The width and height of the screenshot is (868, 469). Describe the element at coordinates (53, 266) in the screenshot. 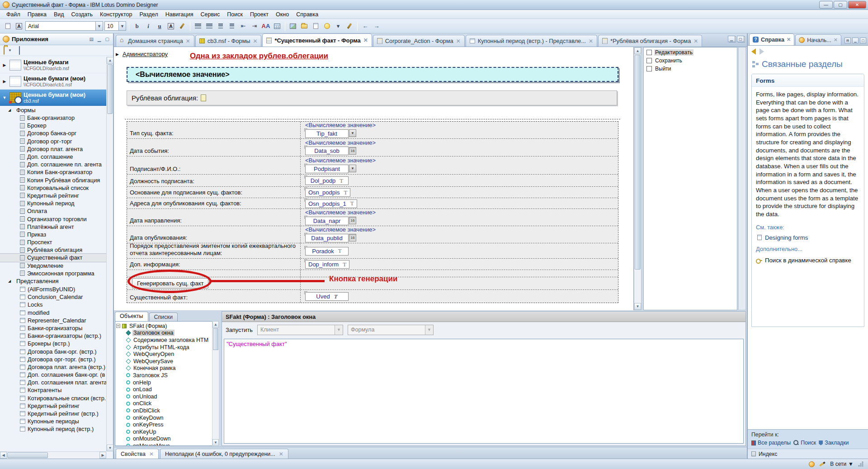

I see `sidebar-item: Уведомление` at that location.